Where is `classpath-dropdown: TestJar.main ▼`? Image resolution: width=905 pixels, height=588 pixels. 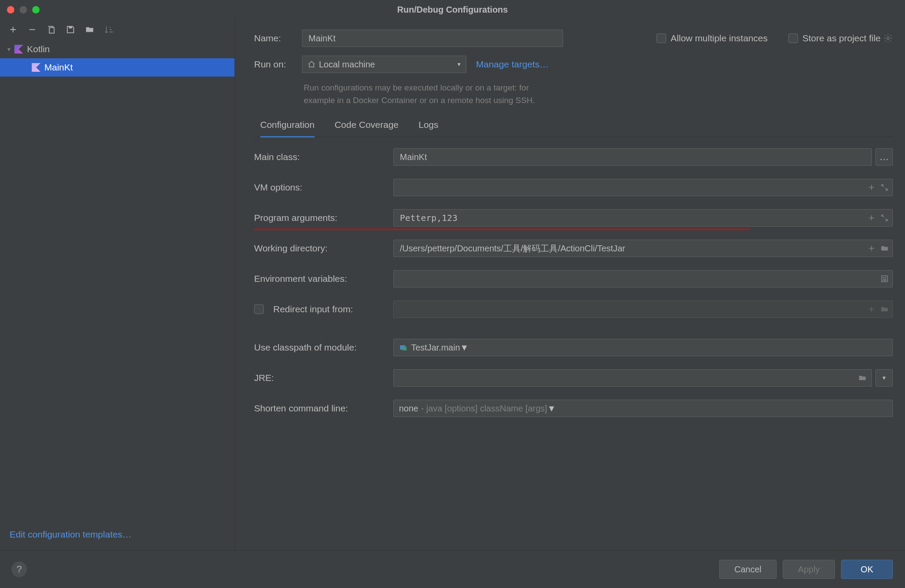 classpath-dropdown: TestJar.main ▼ is located at coordinates (643, 347).